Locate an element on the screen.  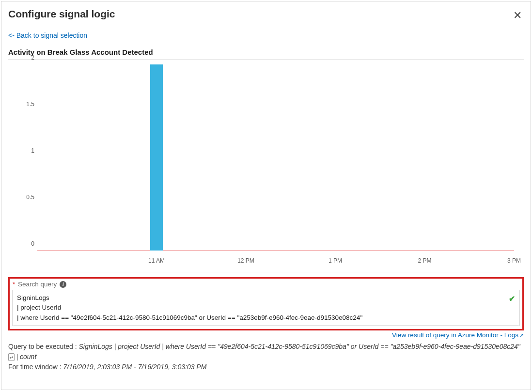
signal-name-heading: Activity on Break Glass Account Detected is located at coordinates (266, 52).